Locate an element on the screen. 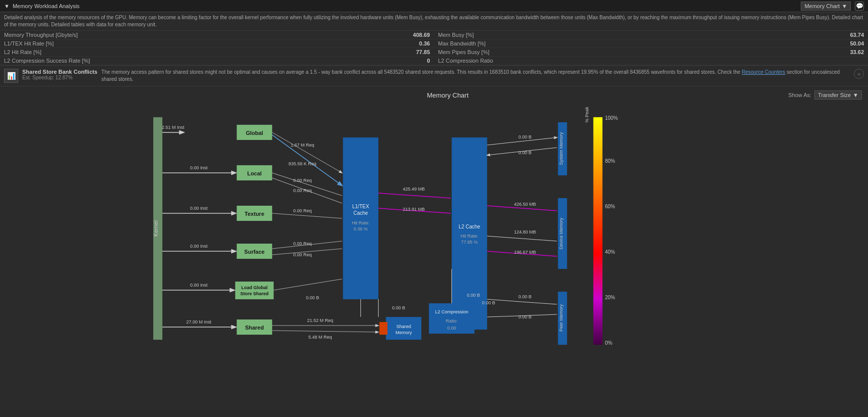  metric-value-l2-hit: 77.85 is located at coordinates (423, 52).